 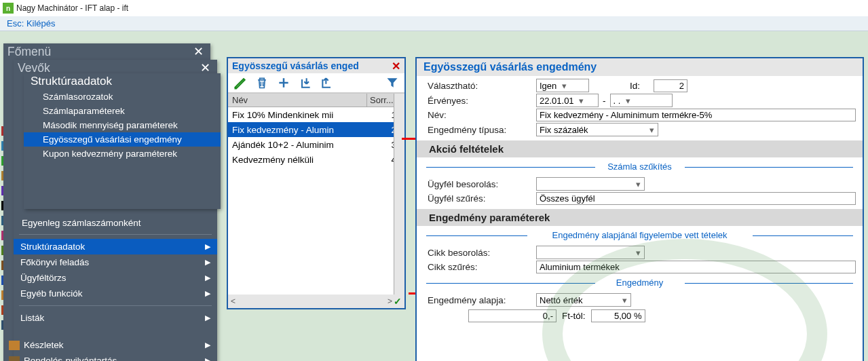 I want to click on nav-bottom-keszletek: Készletek ▶, so click(x=110, y=345).